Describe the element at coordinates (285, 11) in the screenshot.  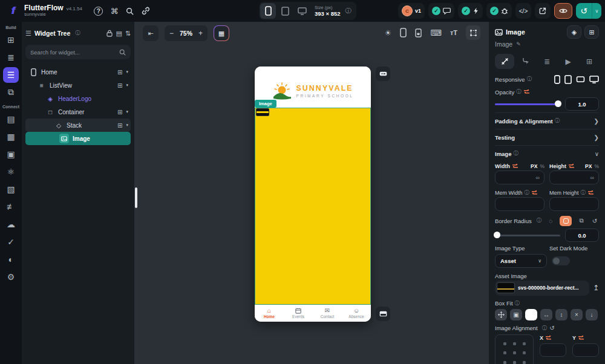
I see `device-tablet-button` at that location.